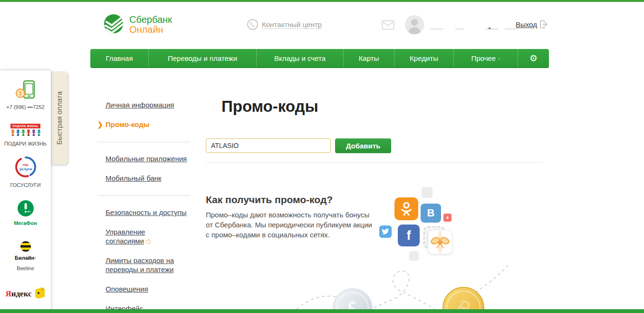 Image resolution: width=644 pixels, height=313 pixels. Describe the element at coordinates (431, 213) in the screenshot. I see `vk-icon: В` at that location.